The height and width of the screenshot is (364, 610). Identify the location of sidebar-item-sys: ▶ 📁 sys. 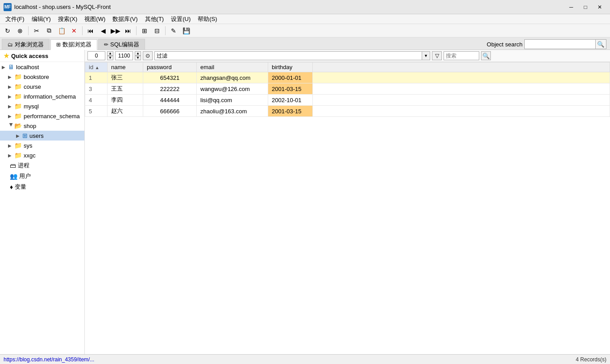
(42, 145).